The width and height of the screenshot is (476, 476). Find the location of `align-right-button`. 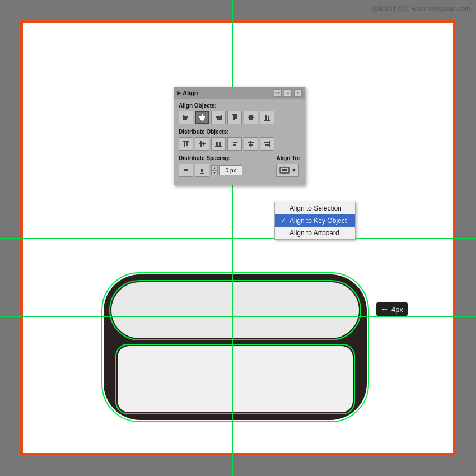

align-right-button is located at coordinates (218, 118).